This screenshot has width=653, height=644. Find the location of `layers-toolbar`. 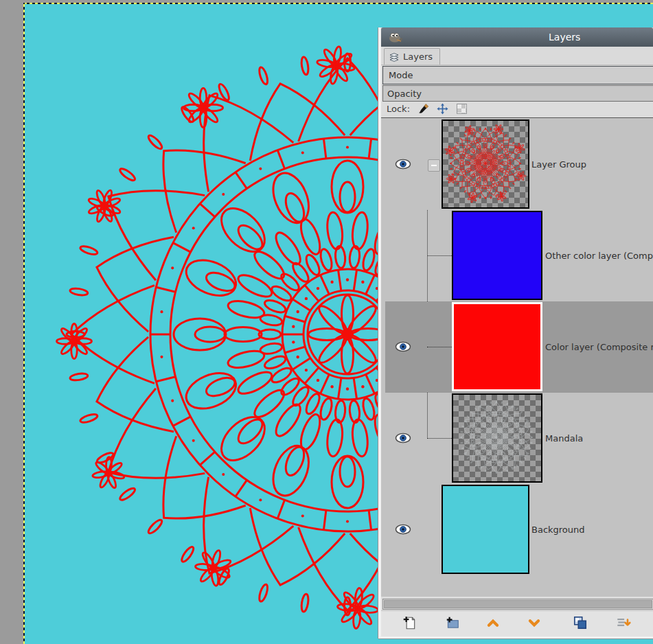

layers-toolbar is located at coordinates (517, 623).